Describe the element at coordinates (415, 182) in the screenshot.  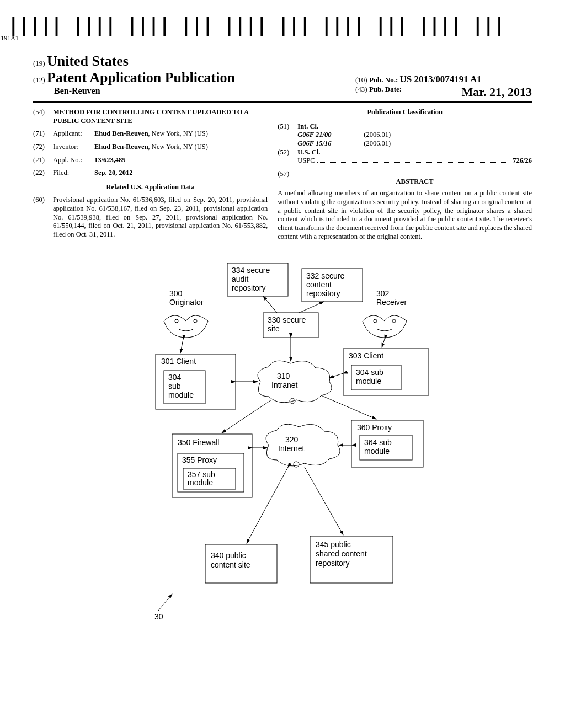
I see `abstract-heading: ABSTRACT` at that location.